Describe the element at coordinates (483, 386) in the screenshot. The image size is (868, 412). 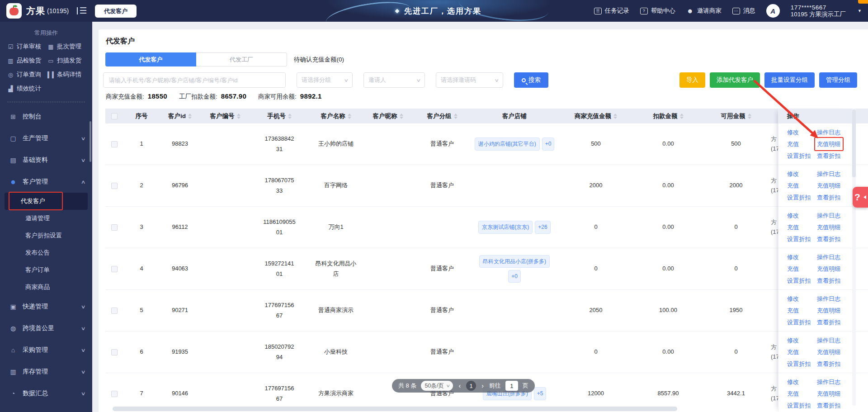
I see `next-page-button: ›` at that location.